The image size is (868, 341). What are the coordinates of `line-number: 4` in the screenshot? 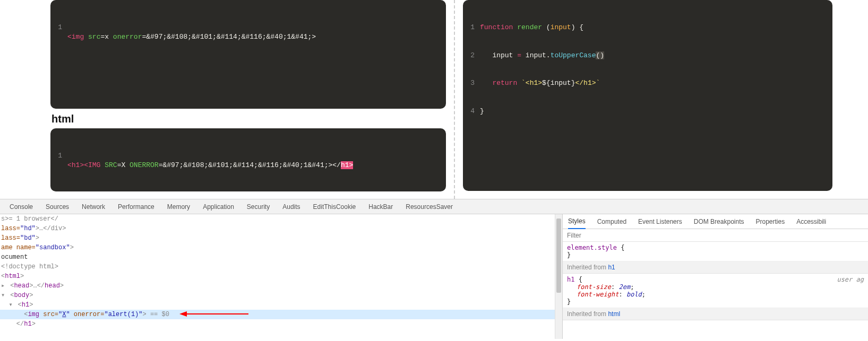 It's located at (471, 111).